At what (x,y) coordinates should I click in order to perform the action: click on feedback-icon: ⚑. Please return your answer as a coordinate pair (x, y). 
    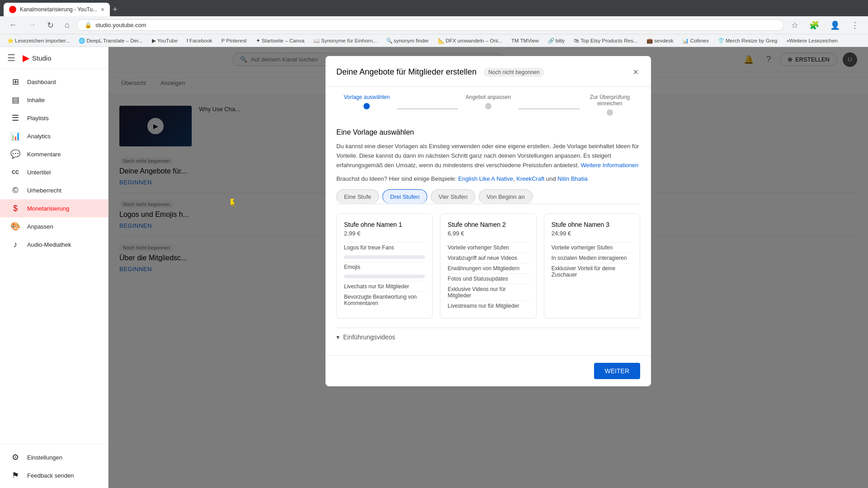
    Looking at the image, I should click on (15, 475).